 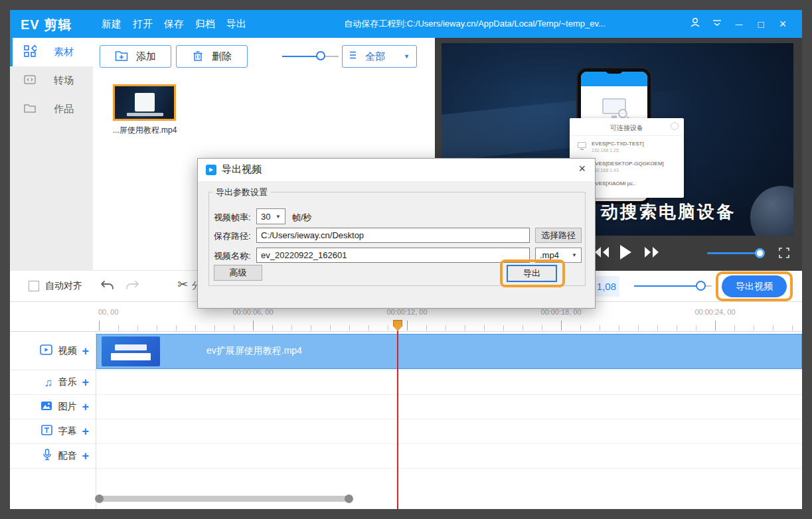 I want to click on undo-icon, so click(x=108, y=287).